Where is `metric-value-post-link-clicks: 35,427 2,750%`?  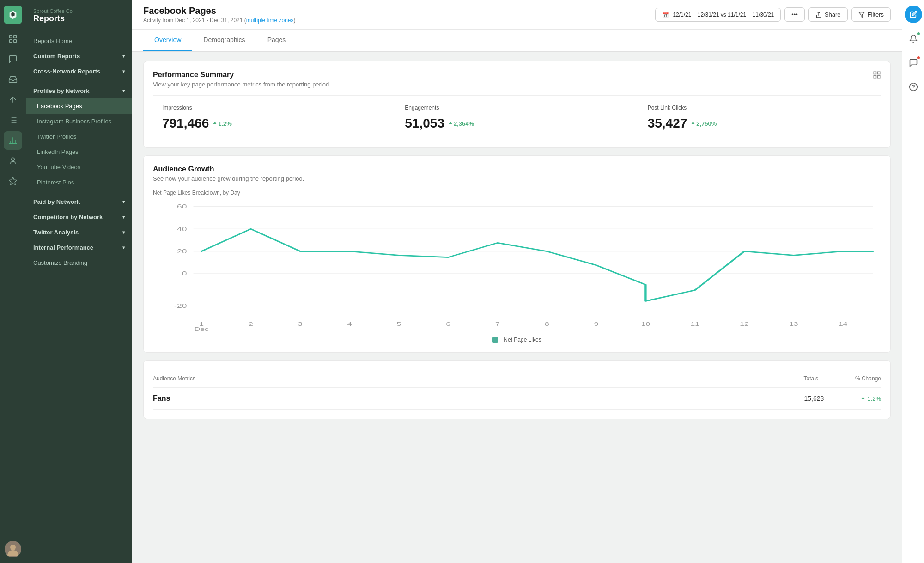
metric-value-post-link-clicks: 35,427 2,750% is located at coordinates (760, 123).